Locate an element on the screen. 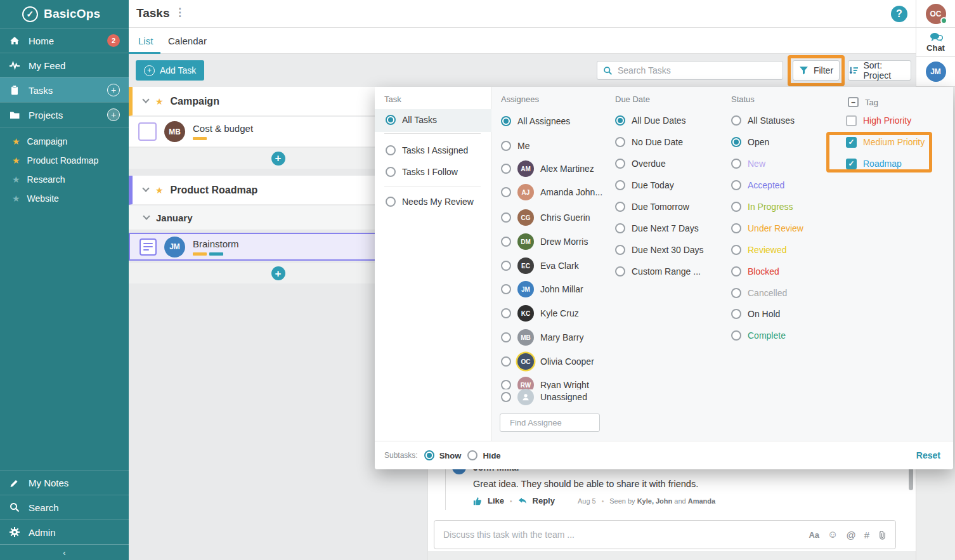  task-checkbox is located at coordinates (147, 132).